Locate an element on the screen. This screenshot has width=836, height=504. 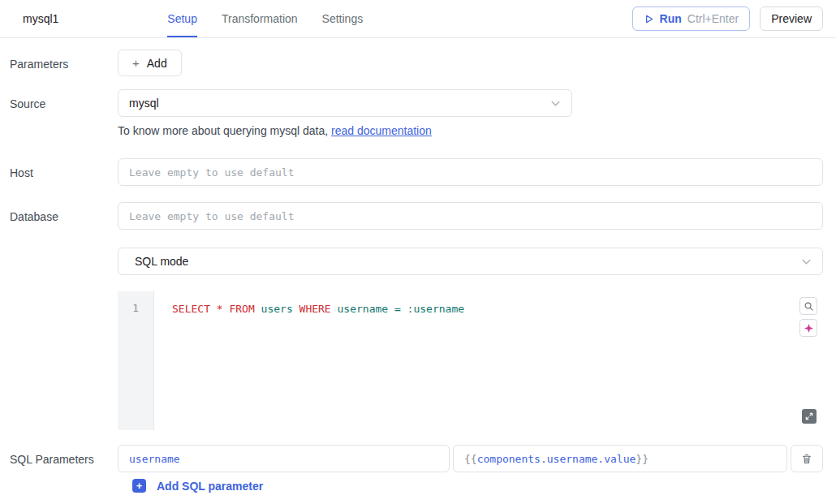
editor-gutter: 1 is located at coordinates (136, 360).